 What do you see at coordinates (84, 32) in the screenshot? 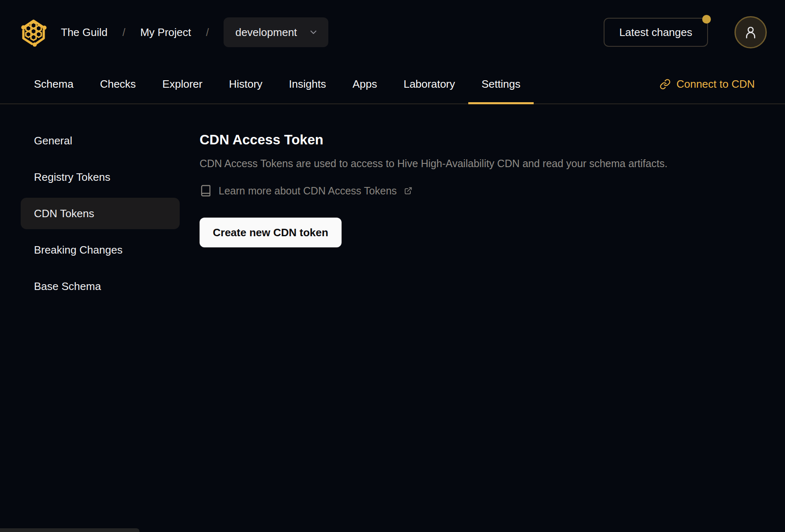
I see `breadcrumb-org: The Guild` at bounding box center [84, 32].